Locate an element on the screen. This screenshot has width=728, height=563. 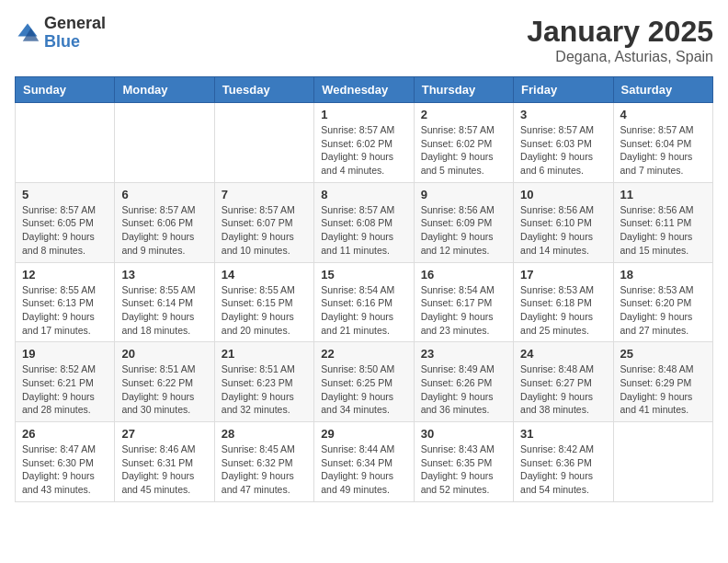
day-info: Sunrise: 8:45 AM Sunset: 6:32 PM Dayligh… is located at coordinates (265, 469).